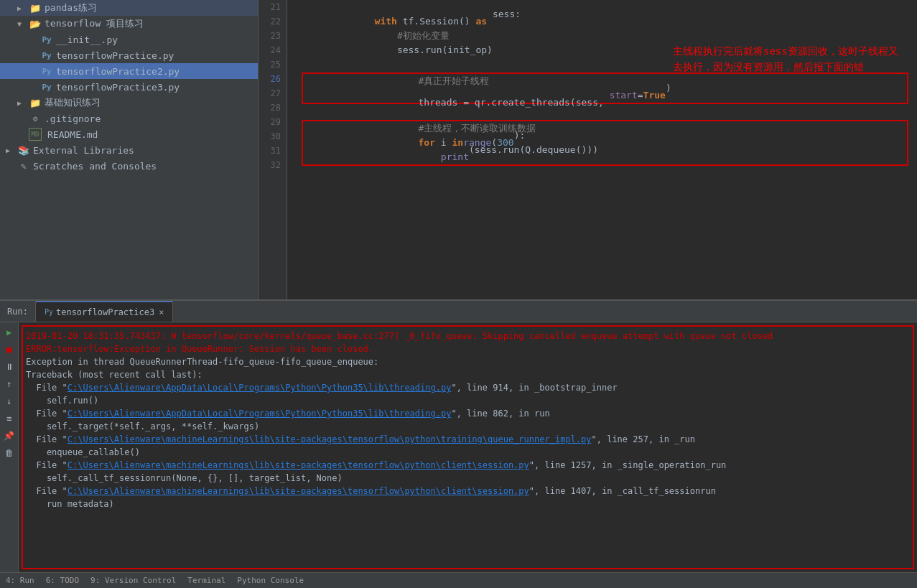 The image size is (917, 588). I want to click on py-tab-icon: Py, so click(49, 312).